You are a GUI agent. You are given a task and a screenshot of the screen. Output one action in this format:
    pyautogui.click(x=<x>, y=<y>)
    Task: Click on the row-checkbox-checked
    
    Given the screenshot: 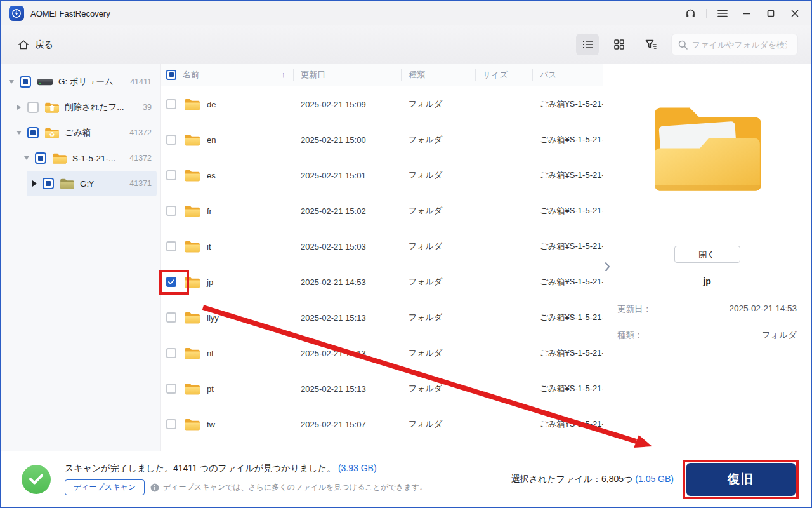 What is the action you would take?
    pyautogui.click(x=171, y=282)
    